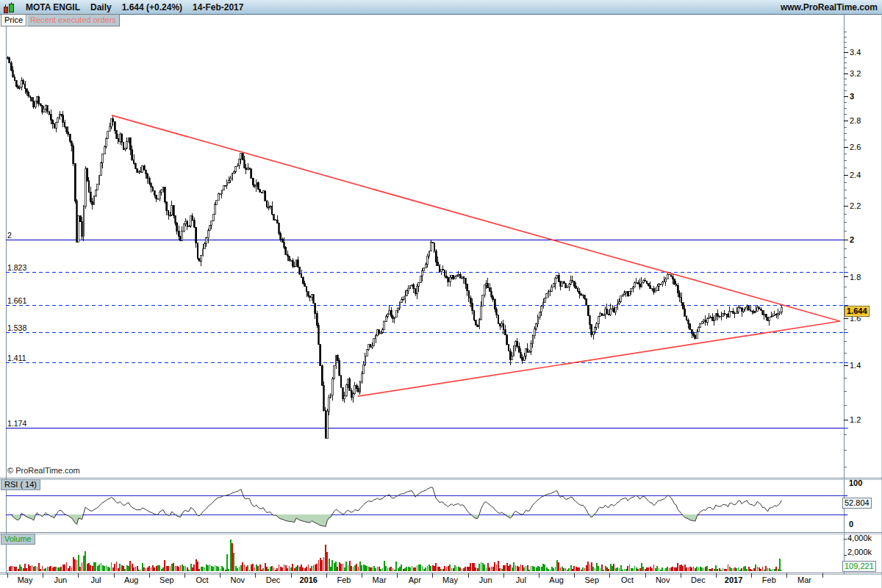 The height and width of the screenshot is (588, 882). Describe the element at coordinates (74, 21) in the screenshot. I see `tab-recent-executed-orders: Recent executed orders` at that location.